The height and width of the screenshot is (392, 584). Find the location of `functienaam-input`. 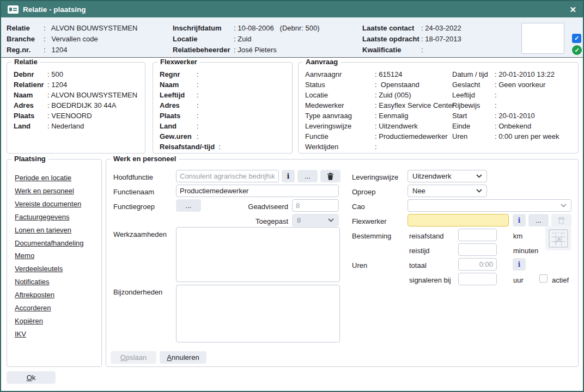

functienaam-input is located at coordinates (257, 191).